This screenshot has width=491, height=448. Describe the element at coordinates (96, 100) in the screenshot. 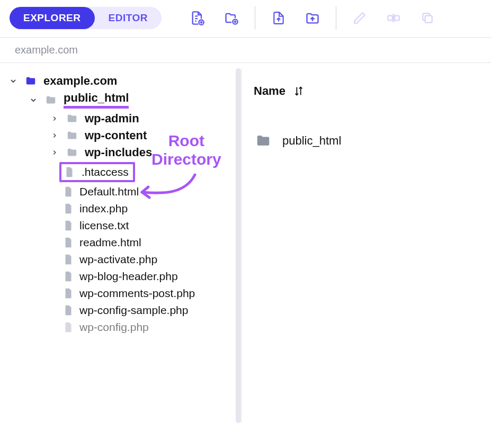

I see `tree-public-html-label: public_html` at that location.